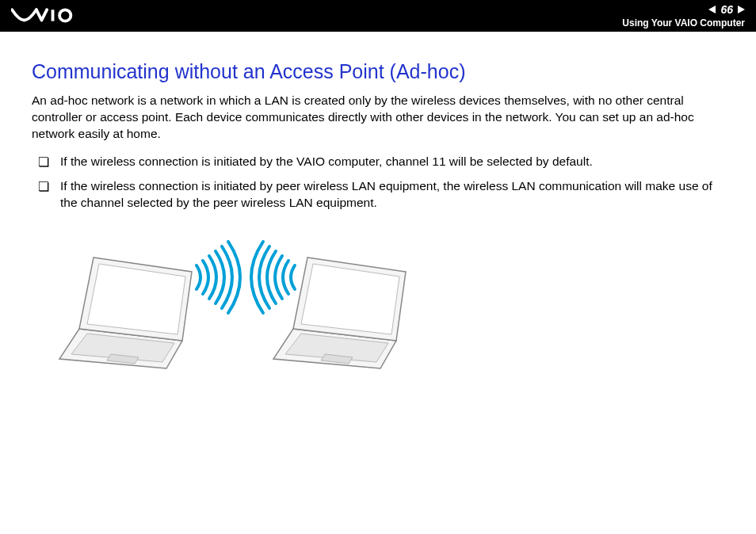  Describe the element at coordinates (727, 10) in the screenshot. I see `page-nav: 66` at that location.